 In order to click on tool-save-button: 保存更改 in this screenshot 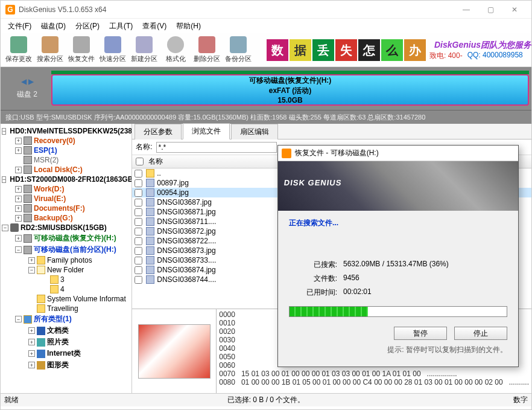, I will do `click(19, 50)`.